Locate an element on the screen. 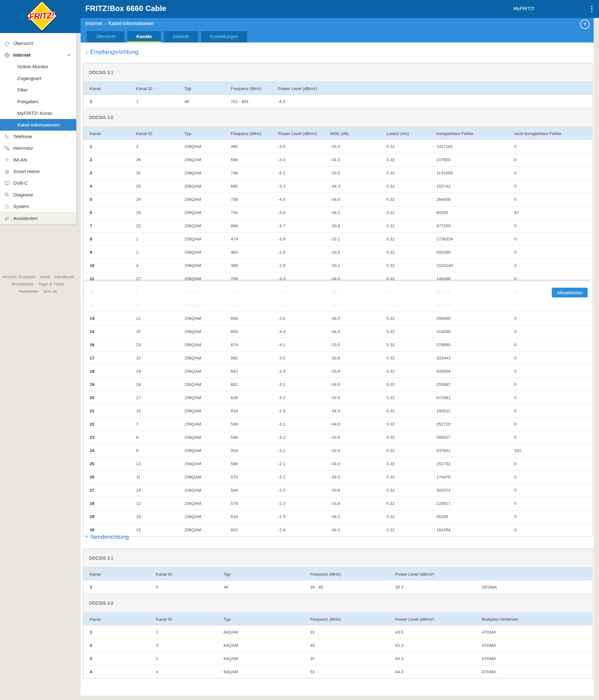 This screenshot has width=599, height=700. sidebar-item-online-monitor: Online-Monitor is located at coordinates (38, 67).